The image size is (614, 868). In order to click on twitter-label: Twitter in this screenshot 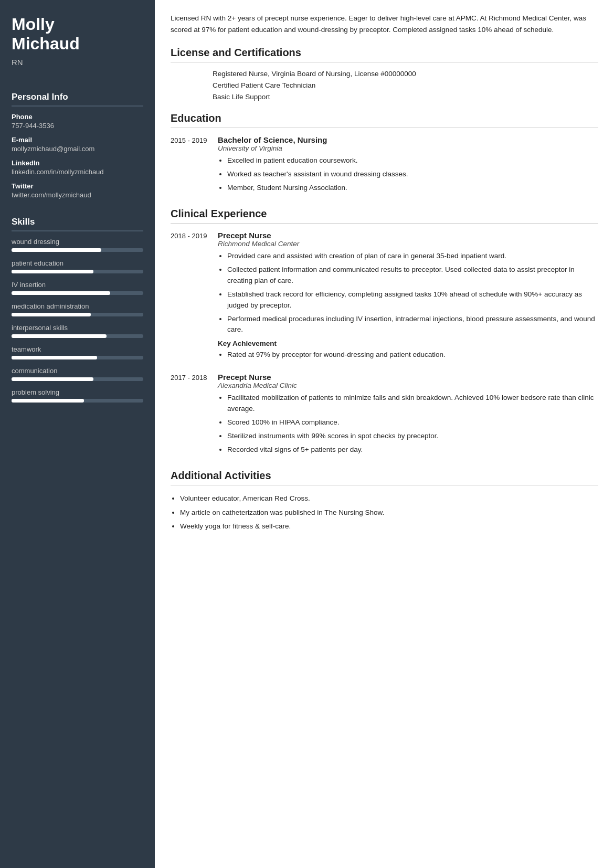, I will do `click(78, 186)`.